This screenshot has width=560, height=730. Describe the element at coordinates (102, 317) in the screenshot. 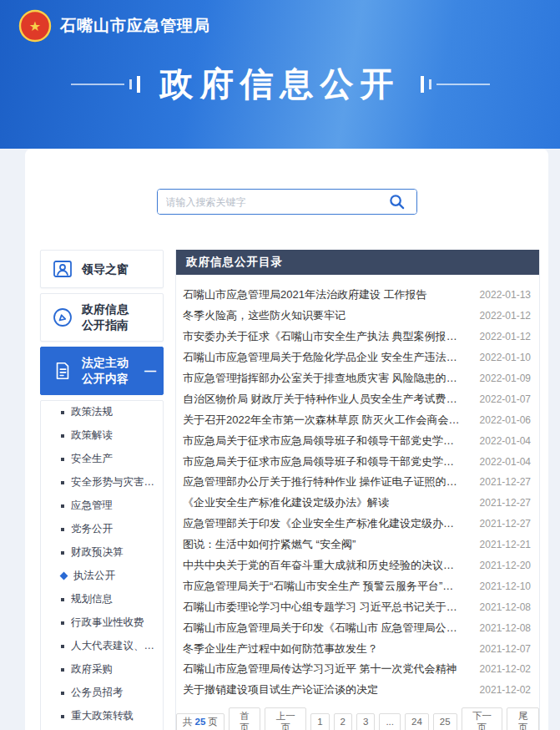

I see `sidebar-item-disclosure-guide: 政府信息公开指南` at that location.